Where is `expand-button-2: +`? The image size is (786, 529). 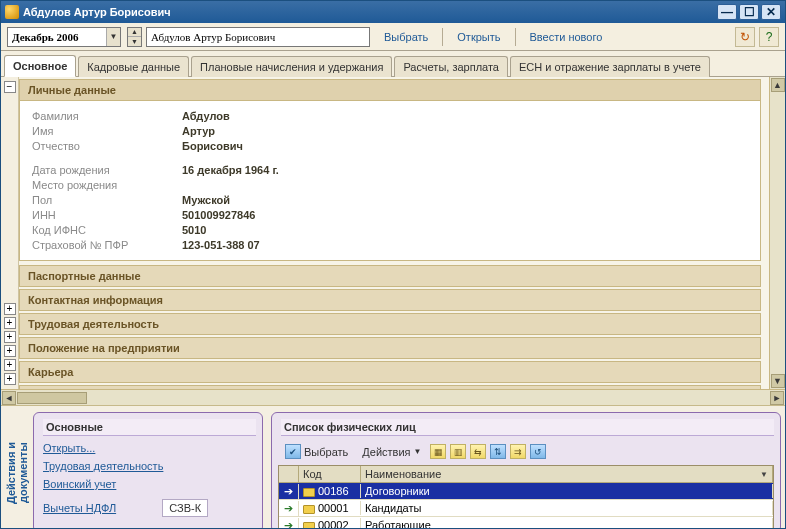
expand-button-2: + is located at coordinates (10, 323).